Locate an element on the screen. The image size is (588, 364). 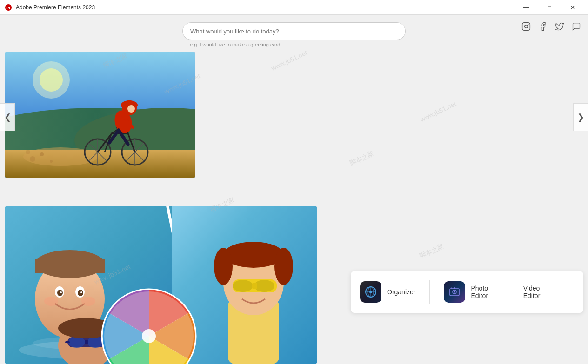
photo-editor-icon is located at coordinates (454, 292).